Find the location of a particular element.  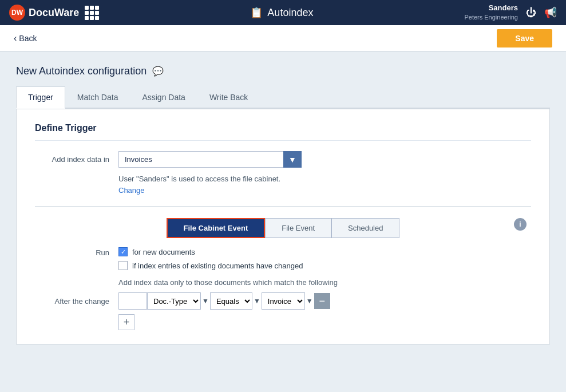

grid-icon is located at coordinates (92, 13).